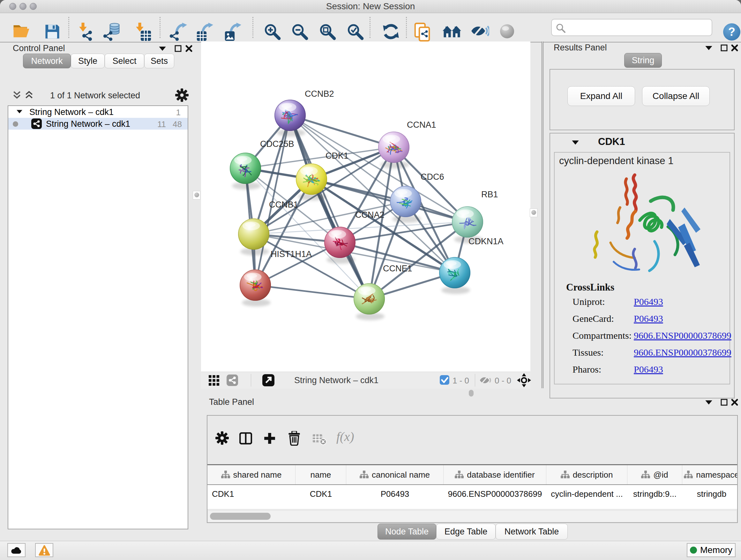 The width and height of the screenshot is (741, 560). What do you see at coordinates (601, 96) in the screenshot?
I see `expand-all-button: Expand All` at bounding box center [601, 96].